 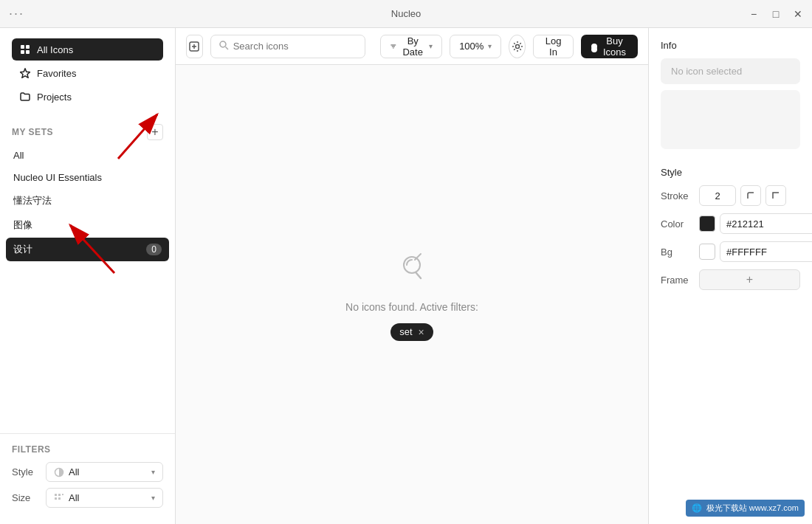 I want to click on titlebar: ··· Nucleo − □ ✕, so click(x=406, y=14).